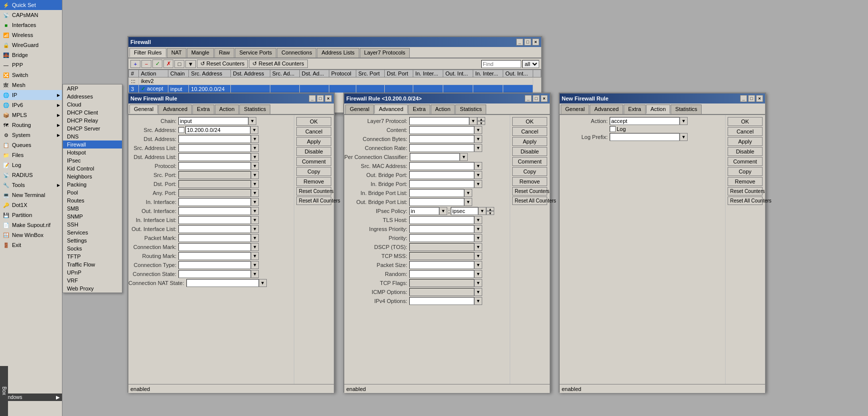 The image size is (868, 416). I want to click on submenu-upnp: UPnP, so click(92, 272).